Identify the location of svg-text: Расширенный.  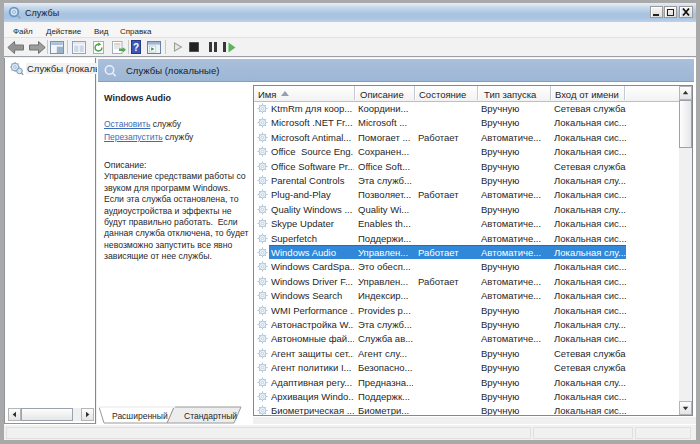
(140, 416).